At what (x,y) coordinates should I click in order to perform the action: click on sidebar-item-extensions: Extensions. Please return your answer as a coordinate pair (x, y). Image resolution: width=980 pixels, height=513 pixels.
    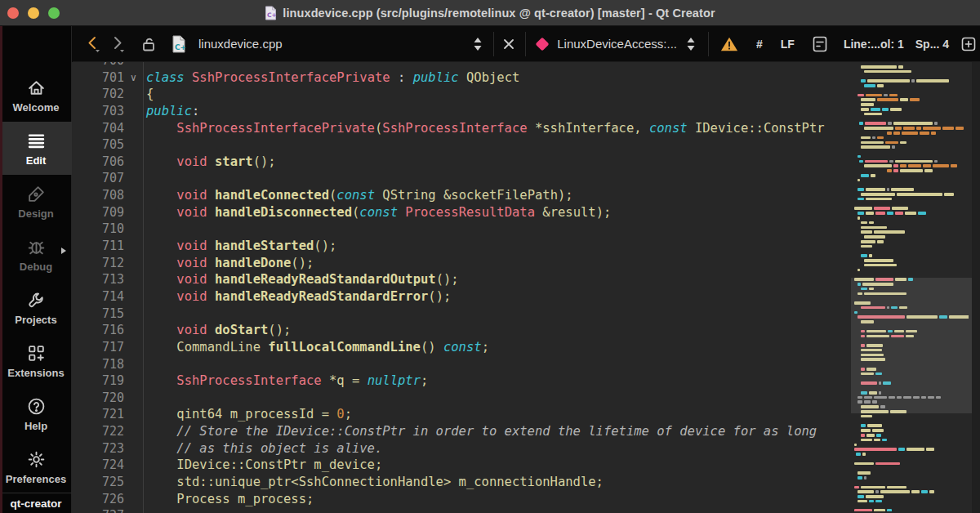
    Looking at the image, I should click on (36, 361).